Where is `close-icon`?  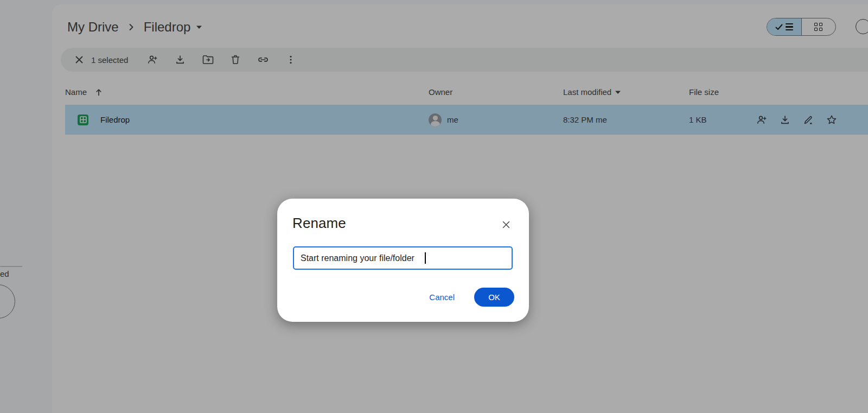 close-icon is located at coordinates (506, 225).